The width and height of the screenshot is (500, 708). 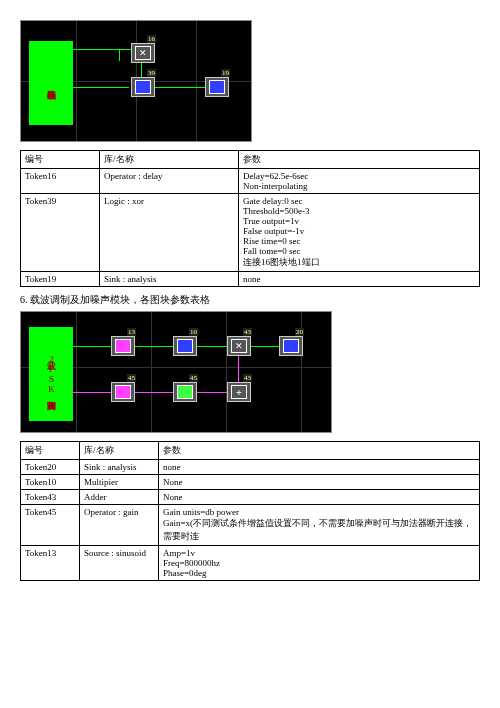 What do you see at coordinates (51, 83) in the screenshot?
I see `diagram1-label: 差分编码模块` at bounding box center [51, 83].